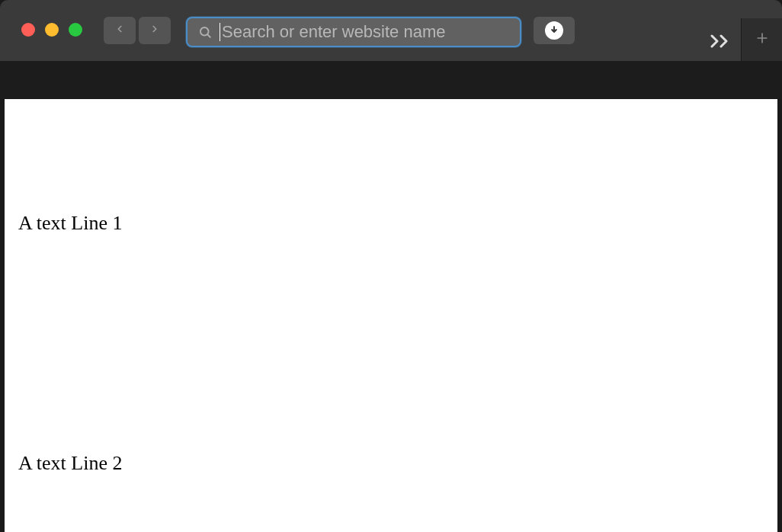 The width and height of the screenshot is (782, 532). Describe the element at coordinates (137, 30) in the screenshot. I see `navigation-buttons` at that location.